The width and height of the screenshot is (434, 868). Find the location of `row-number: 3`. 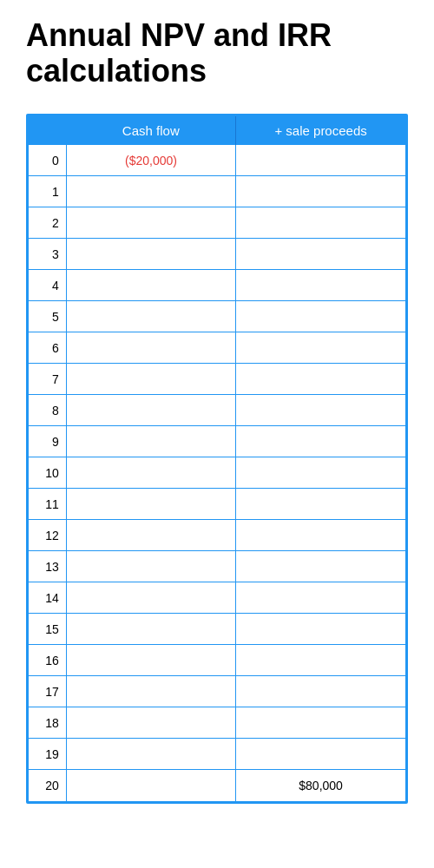

row-number: 3 is located at coordinates (47, 254).